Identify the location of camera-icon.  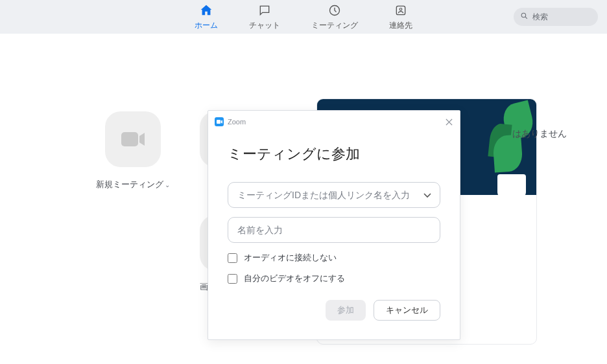
(133, 139).